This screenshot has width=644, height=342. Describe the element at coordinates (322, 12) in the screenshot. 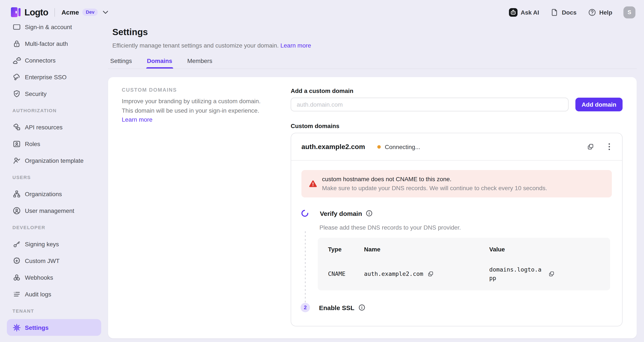

I see `topbar: Logto Acme Dev` at that location.